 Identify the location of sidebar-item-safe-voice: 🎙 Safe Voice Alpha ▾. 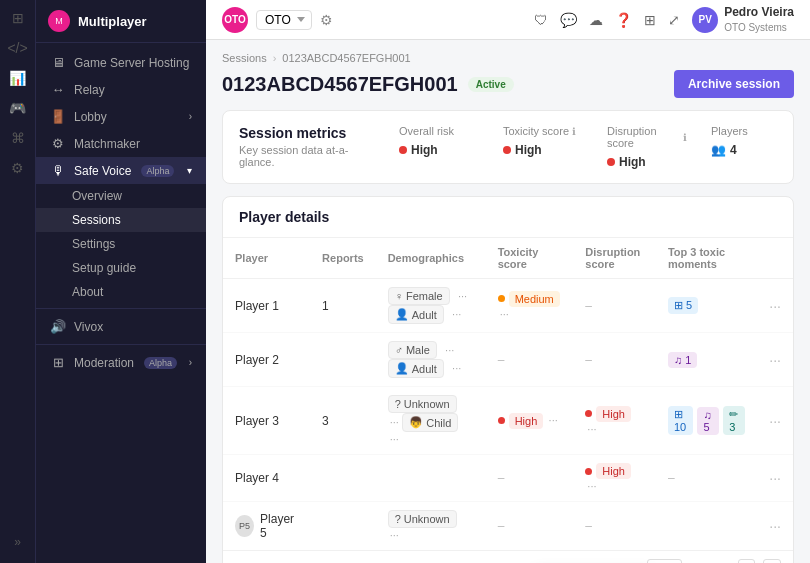
(121, 170).